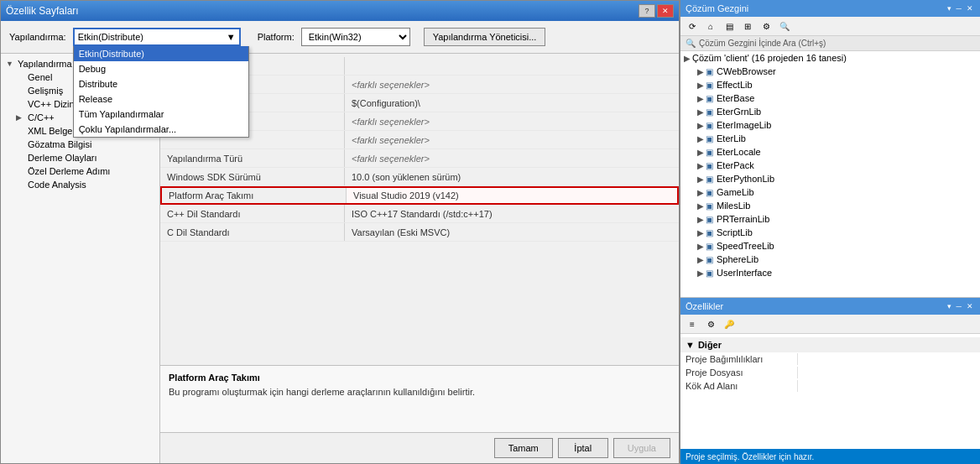 The image size is (980, 464). What do you see at coordinates (743, 125) in the screenshot?
I see `se-item-label-4: EterImageLib` at bounding box center [743, 125].